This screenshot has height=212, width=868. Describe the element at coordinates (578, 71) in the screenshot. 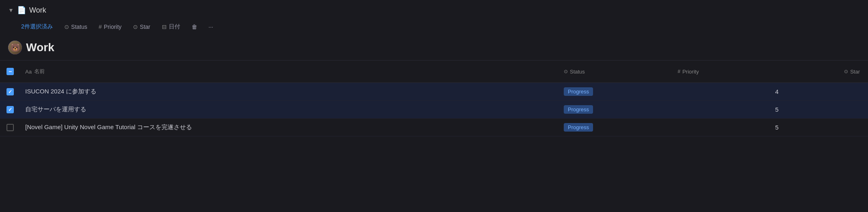

I see `status-header-label: Status` at that location.